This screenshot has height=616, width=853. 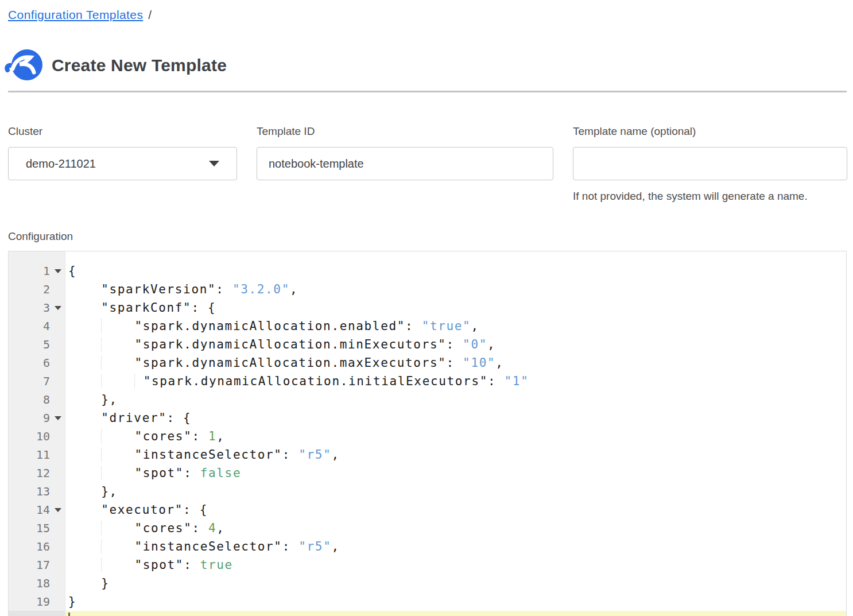 What do you see at coordinates (37, 528) in the screenshot?
I see `line-number: 15` at bounding box center [37, 528].